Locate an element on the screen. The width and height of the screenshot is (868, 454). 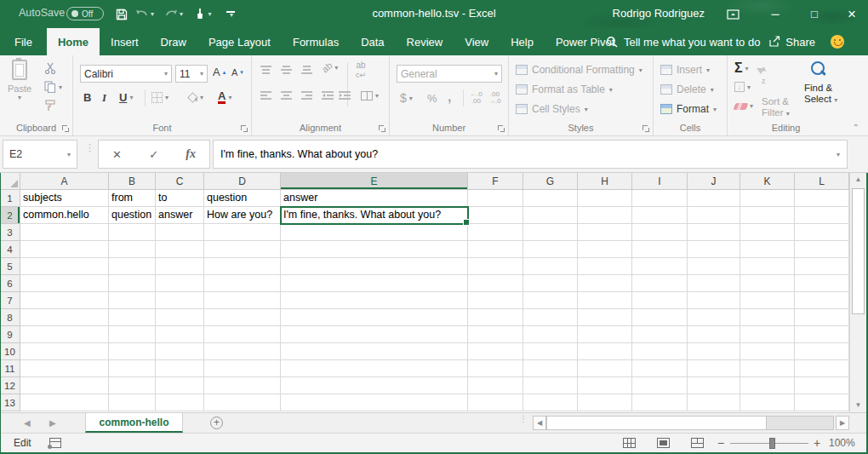
cells-insert-button: Insert▾ is located at coordinates (685, 70).